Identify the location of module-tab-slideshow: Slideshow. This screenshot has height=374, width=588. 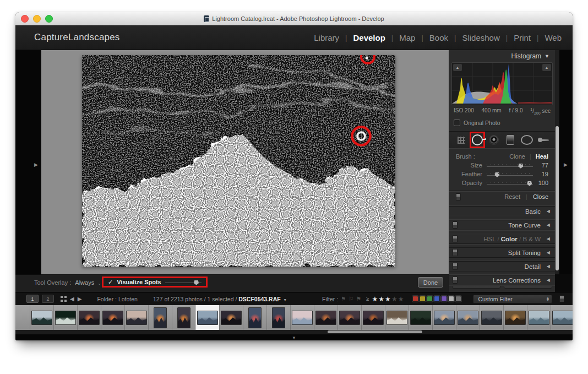
(481, 37).